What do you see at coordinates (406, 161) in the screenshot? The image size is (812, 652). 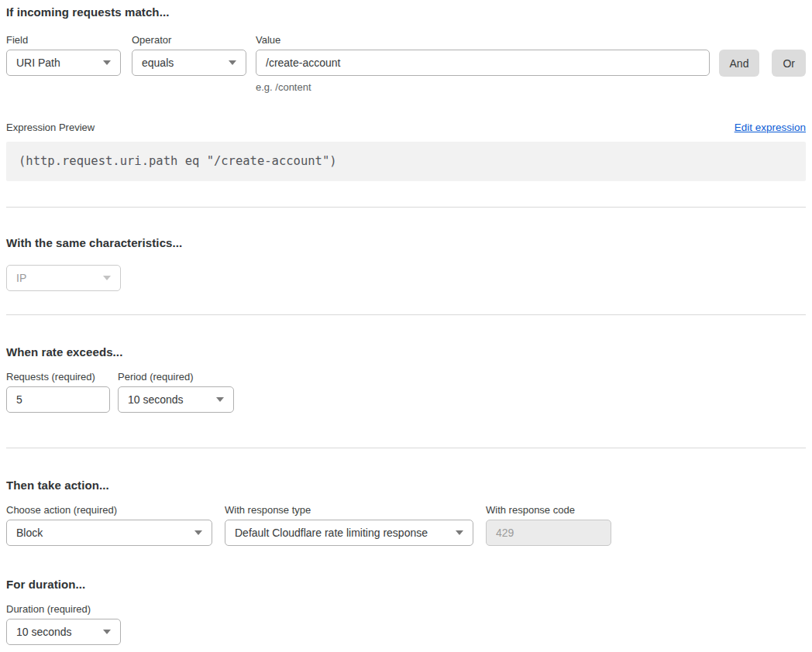 I see `expression-preview-box: (http.request.uri.path eq "/create-accou…` at bounding box center [406, 161].